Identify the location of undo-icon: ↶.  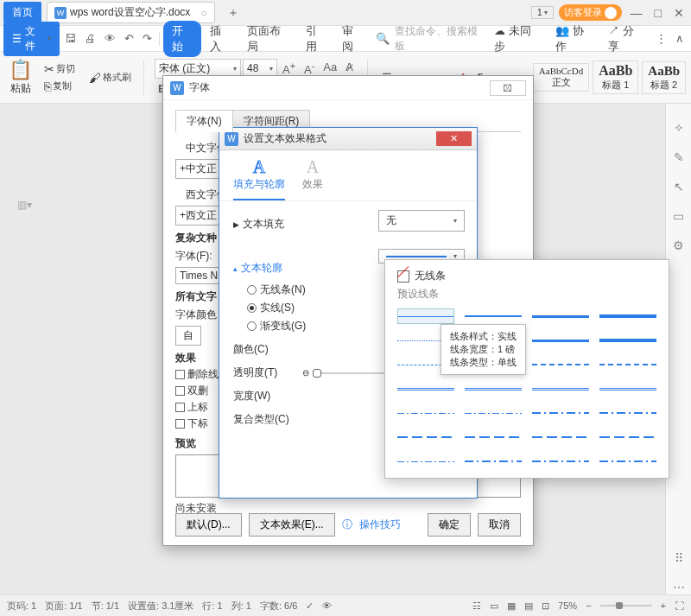
(130, 38).